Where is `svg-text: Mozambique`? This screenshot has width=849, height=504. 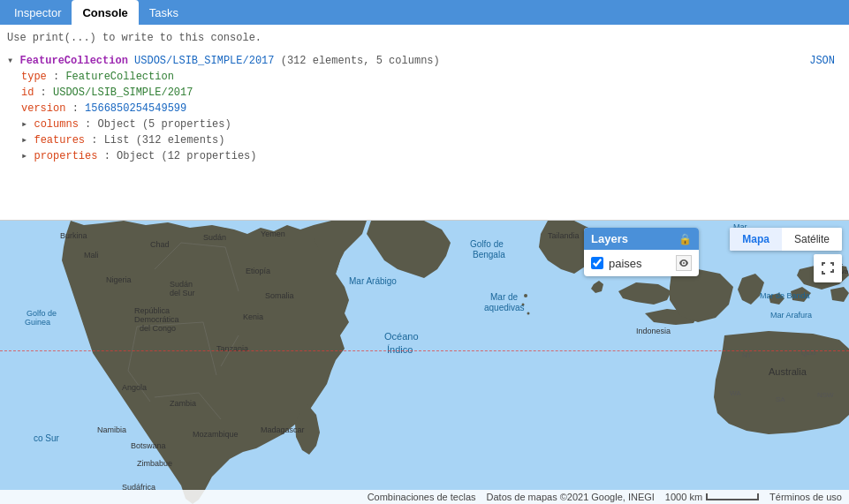
svg-text: Mozambique is located at coordinates (216, 434).